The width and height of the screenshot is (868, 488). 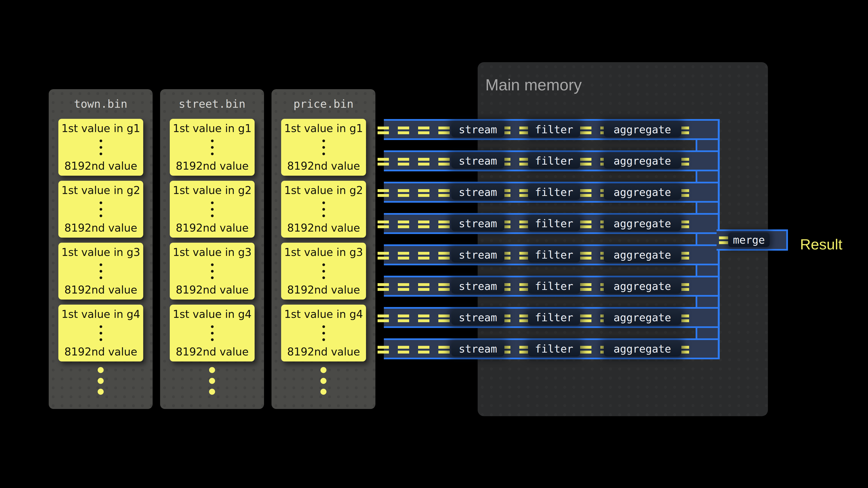 What do you see at coordinates (749, 240) in the screenshot?
I see `merge-label: merge` at bounding box center [749, 240].